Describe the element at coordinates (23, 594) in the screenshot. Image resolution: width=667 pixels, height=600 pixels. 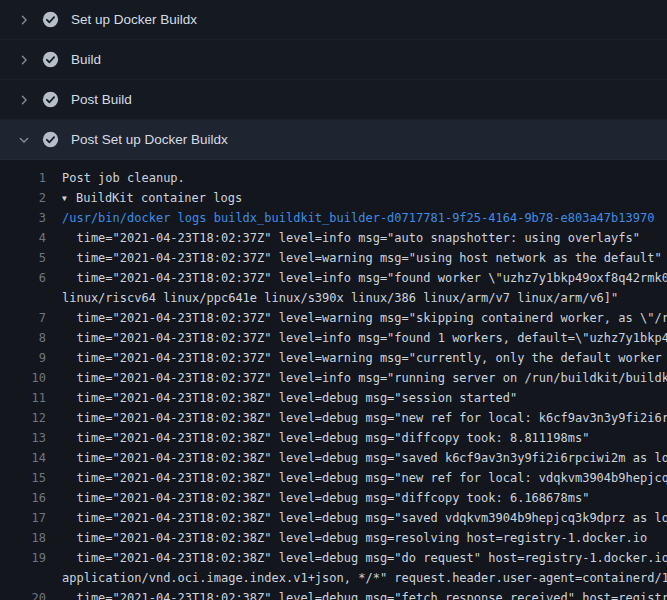
I see `line-number: 20` at that location.